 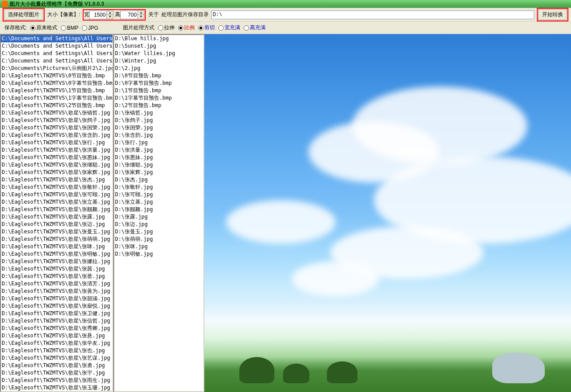 I want to click on list-item: D:\张国荣.jpg, so click(x=159, y=128).